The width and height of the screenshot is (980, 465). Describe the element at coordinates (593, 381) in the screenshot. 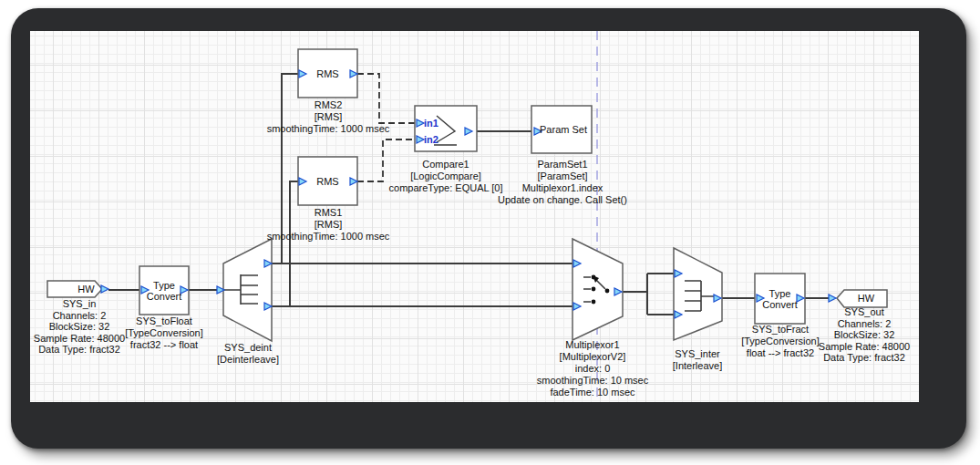

I see `caption-line: smoothingTime: 10 msec` at that location.